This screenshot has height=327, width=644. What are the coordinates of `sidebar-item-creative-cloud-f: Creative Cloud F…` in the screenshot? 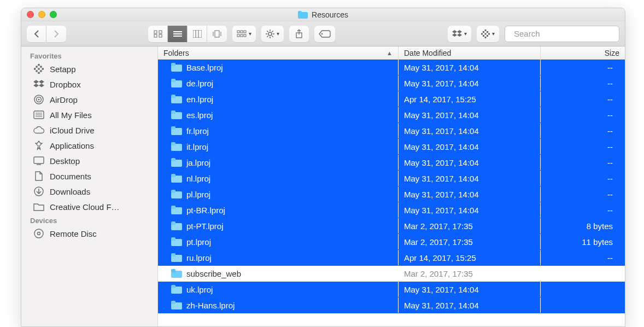 It's located at (90, 207).